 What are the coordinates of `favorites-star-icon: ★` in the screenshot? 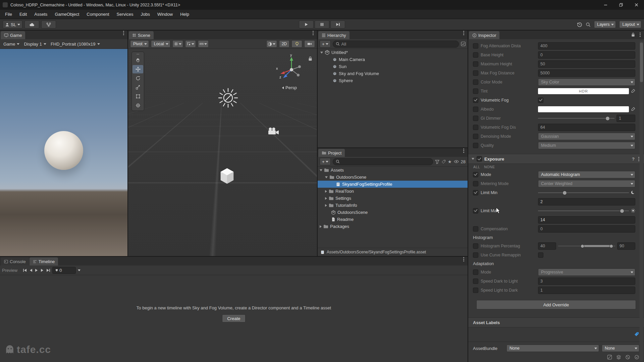 It's located at (450, 162).